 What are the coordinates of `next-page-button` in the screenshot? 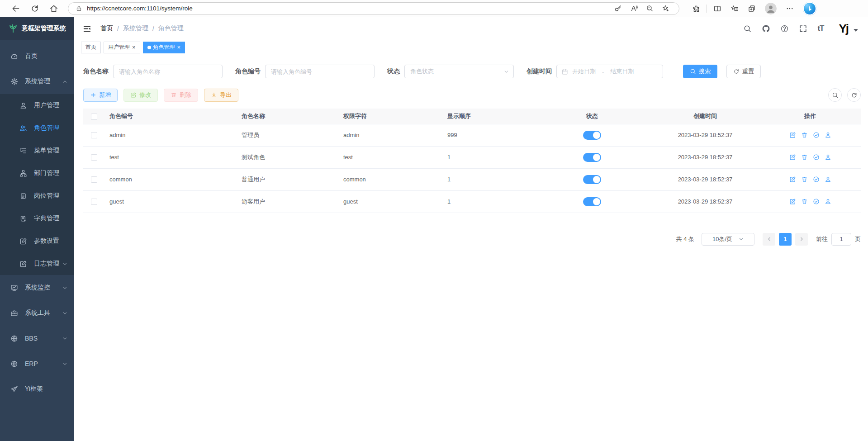 It's located at (802, 239).